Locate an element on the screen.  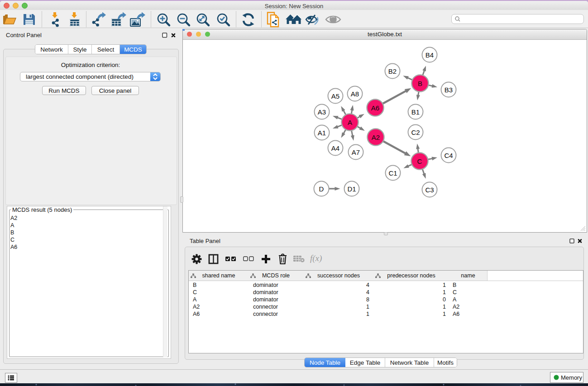
svg-text: A6 is located at coordinates (375, 108).